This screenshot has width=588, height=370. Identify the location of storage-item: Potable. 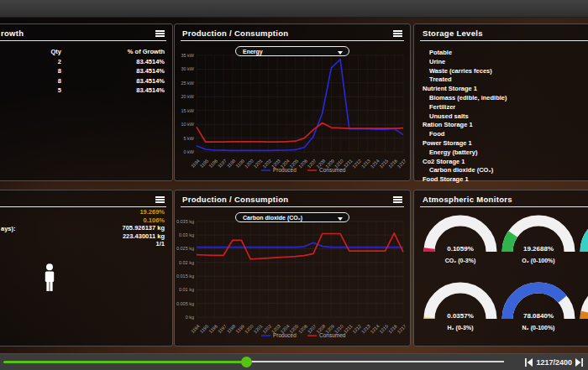
(465, 54).